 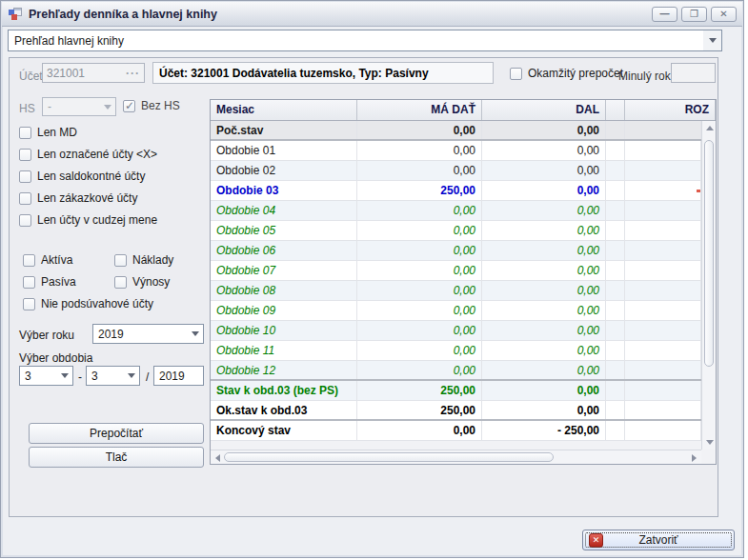 I want to click on horizontal-scrollbar-thumb, so click(x=389, y=457).